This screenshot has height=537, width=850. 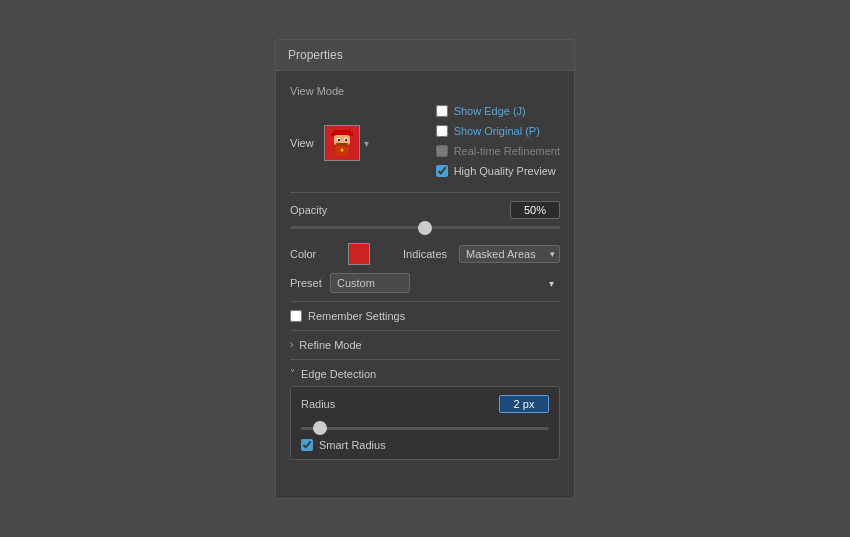 What do you see at coordinates (498, 131) in the screenshot?
I see `show-original-row: Show Original (P)` at bounding box center [498, 131].